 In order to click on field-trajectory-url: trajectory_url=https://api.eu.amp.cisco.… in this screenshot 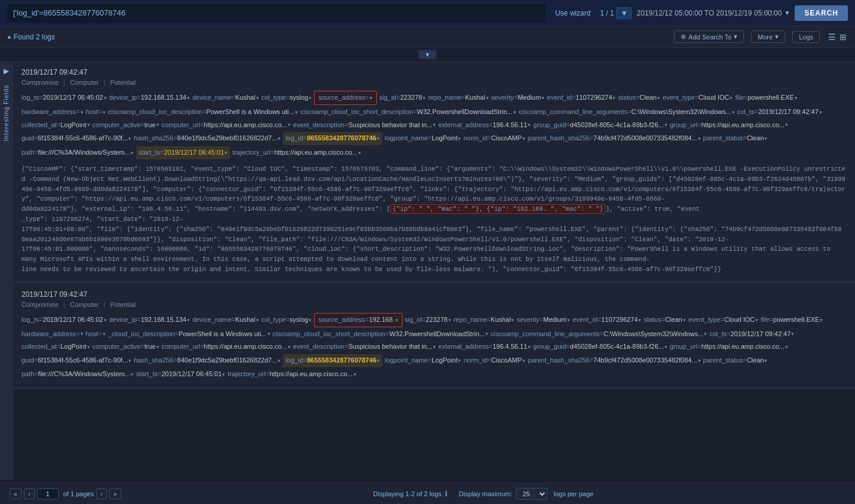, I will do `click(296, 153)`.